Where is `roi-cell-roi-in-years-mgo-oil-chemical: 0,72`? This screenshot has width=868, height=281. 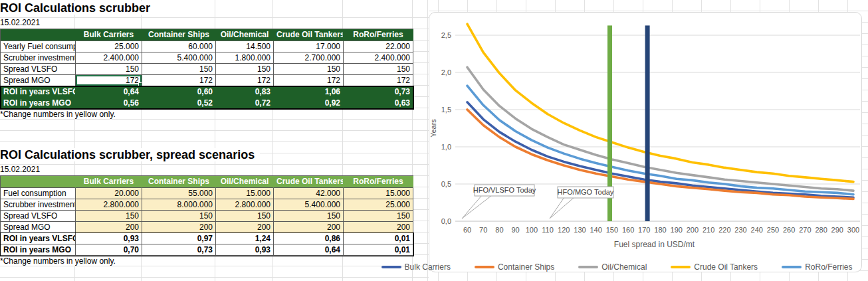 roi-cell-roi-in-years-mgo-oil-chemical: 0,72 is located at coordinates (245, 104).